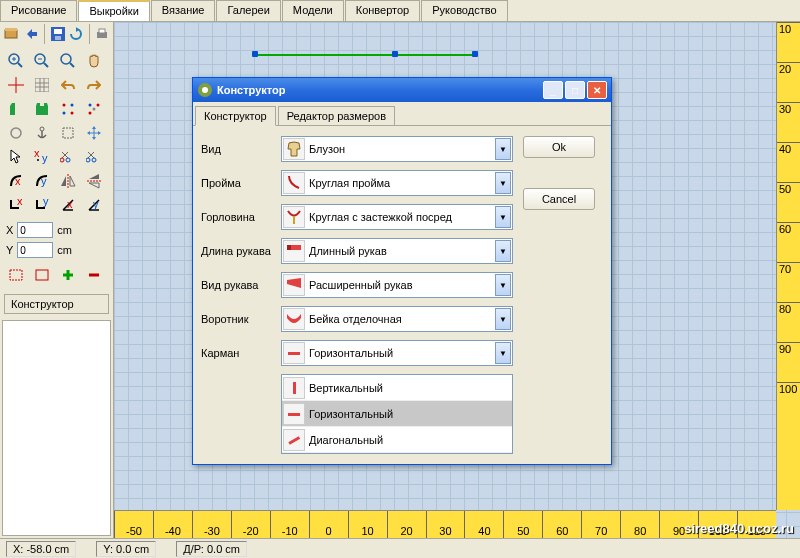  Describe the element at coordinates (20, 202) in the screenshot. I see `svg-text: x` at that location.